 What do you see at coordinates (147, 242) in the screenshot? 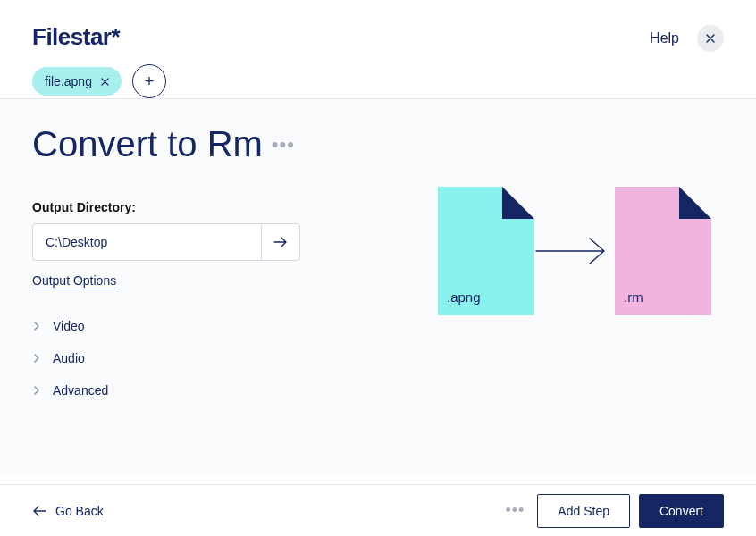
I see `output-directory-input` at bounding box center [147, 242].